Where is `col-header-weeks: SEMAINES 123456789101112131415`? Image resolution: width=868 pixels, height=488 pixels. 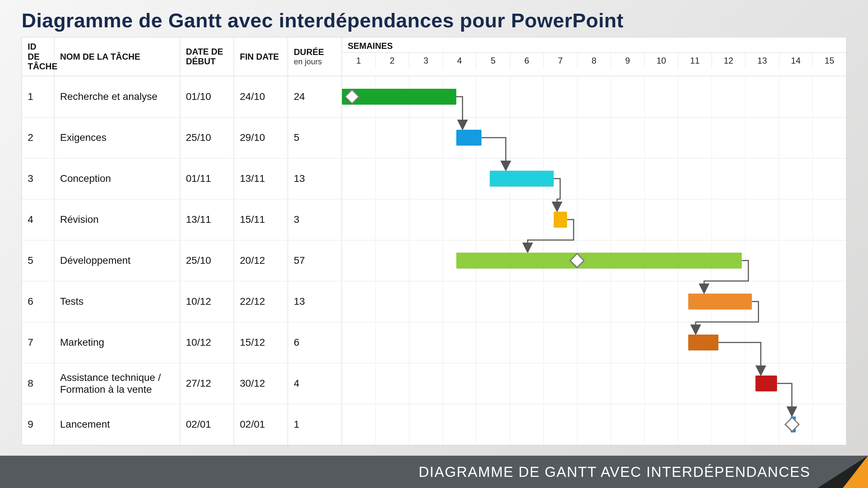
col-header-weeks: SEMAINES 123456789101112131415 is located at coordinates (594, 57).